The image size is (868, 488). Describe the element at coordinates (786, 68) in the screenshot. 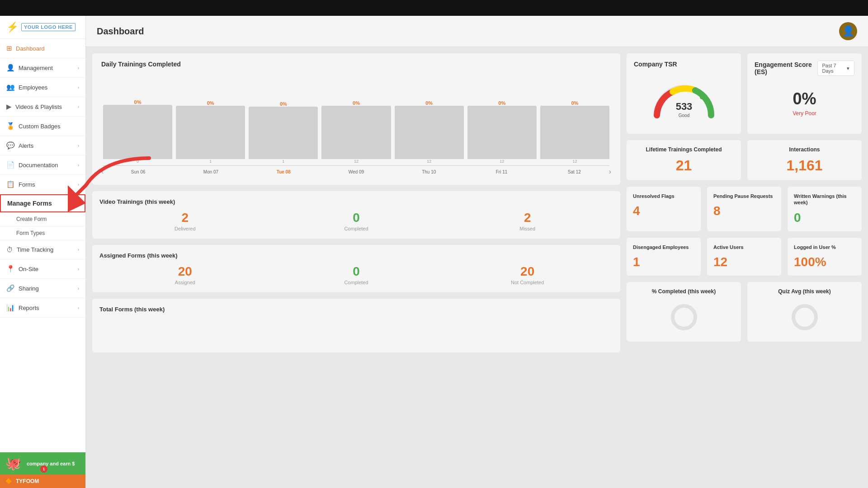

I see `es-title: Engagement Score (ES)` at that location.